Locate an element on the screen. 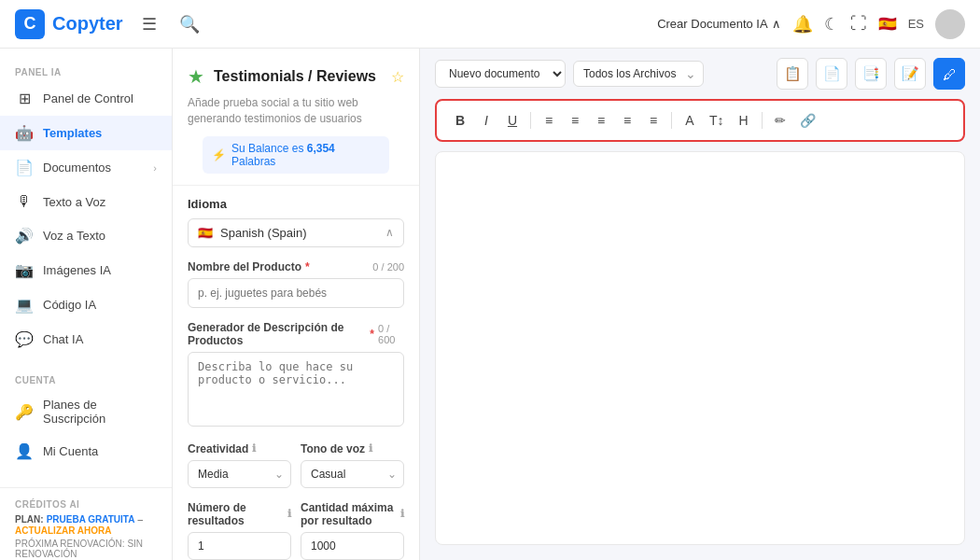  sidebar-item-label: Chat IA is located at coordinates (63, 340).